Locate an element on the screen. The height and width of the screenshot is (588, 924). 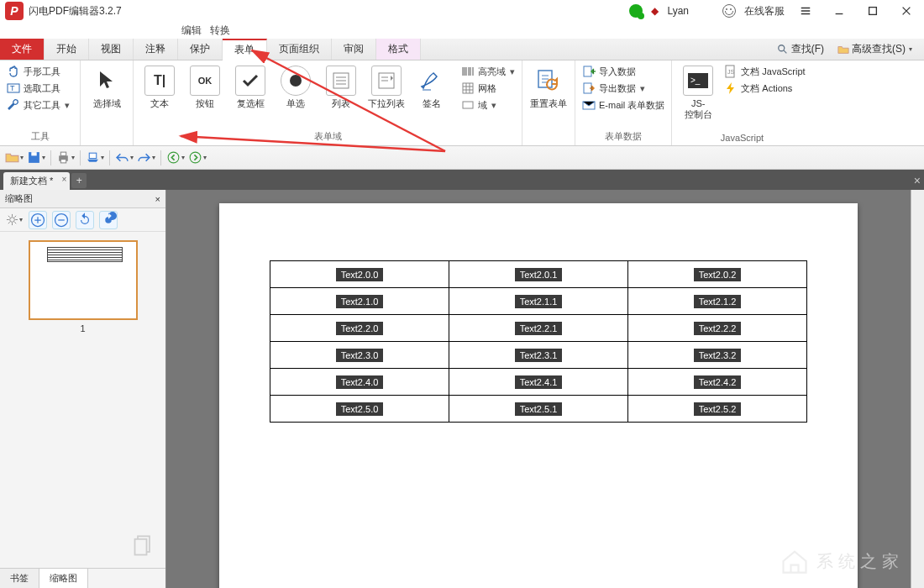
tab-comment: 注释 is located at coordinates (156, 49).